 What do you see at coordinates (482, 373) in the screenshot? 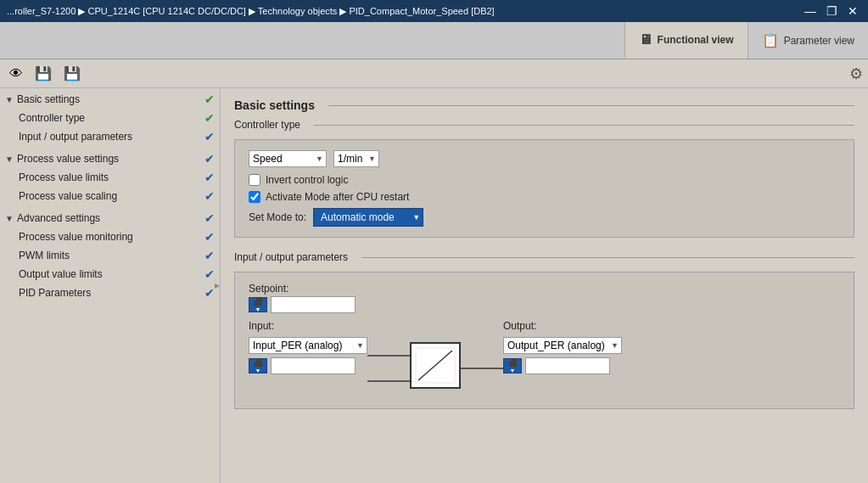
I see `wire-right-svg` at bounding box center [482, 373].